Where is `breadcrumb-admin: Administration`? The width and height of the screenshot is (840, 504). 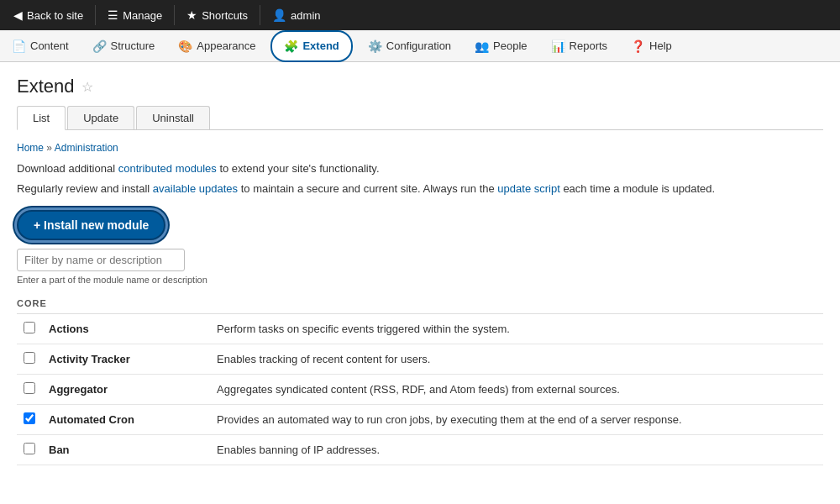 breadcrumb-admin: Administration is located at coordinates (87, 148).